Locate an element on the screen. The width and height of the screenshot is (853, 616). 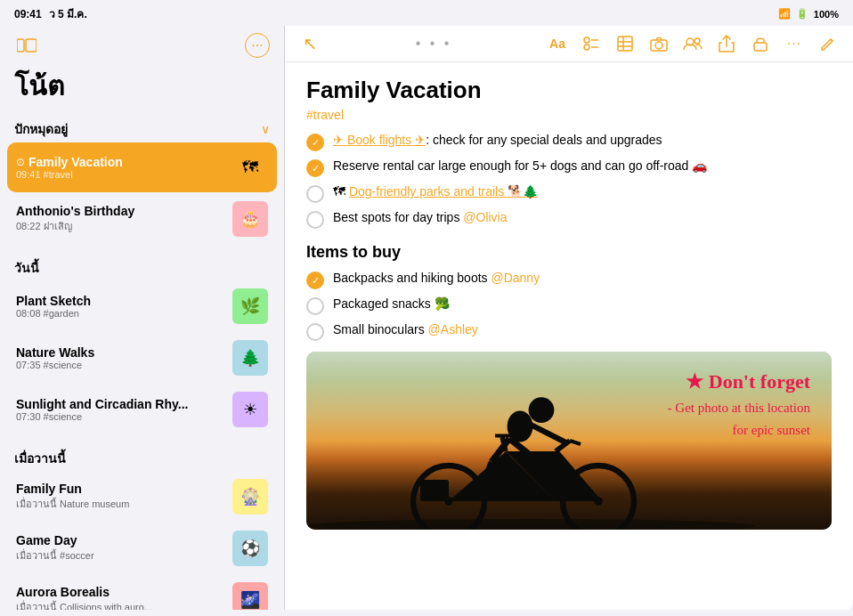
wifi-icon: 📶 is located at coordinates (784, 14).